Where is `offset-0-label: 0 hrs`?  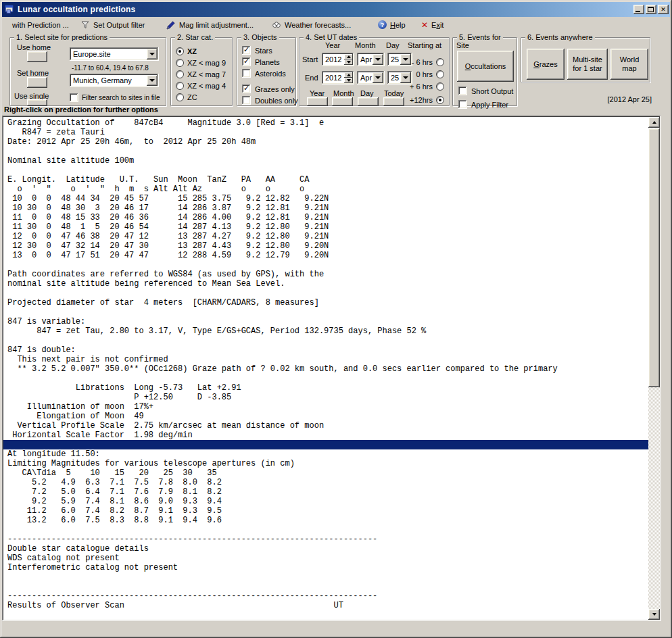
offset-0-label: 0 hrs is located at coordinates (425, 74).